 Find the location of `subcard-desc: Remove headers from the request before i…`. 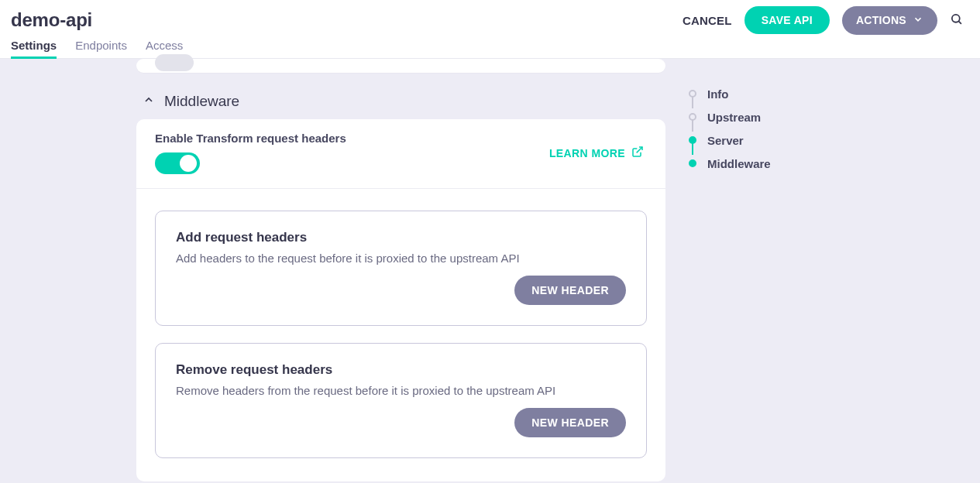

subcard-desc: Remove headers from the request before i… is located at coordinates (401, 390).